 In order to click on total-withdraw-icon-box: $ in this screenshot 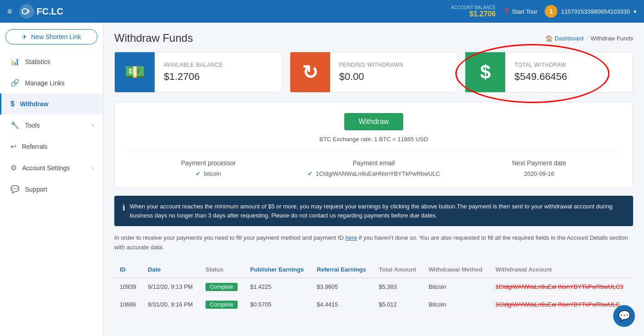, I will do `click(485, 72)`.